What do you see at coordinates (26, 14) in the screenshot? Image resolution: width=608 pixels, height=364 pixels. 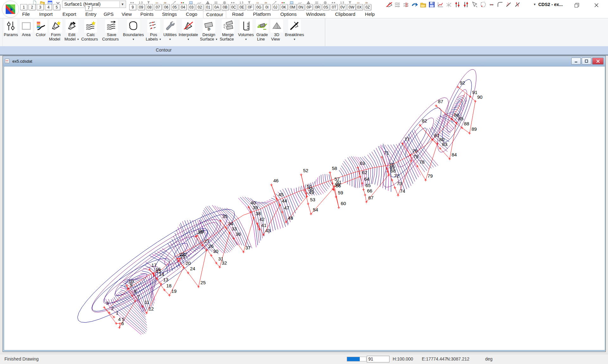 I see `menu-item-file: File` at bounding box center [26, 14].